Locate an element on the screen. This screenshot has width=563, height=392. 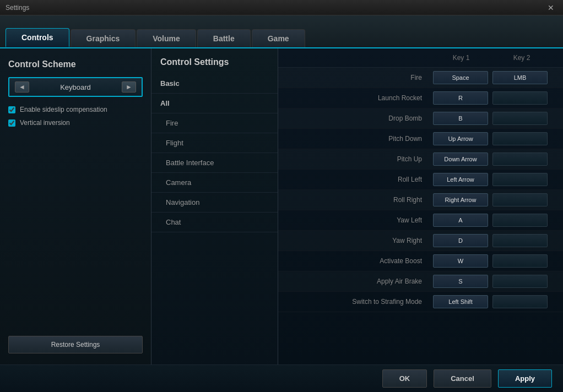
tab-graphics: Graphics is located at coordinates (104, 39).